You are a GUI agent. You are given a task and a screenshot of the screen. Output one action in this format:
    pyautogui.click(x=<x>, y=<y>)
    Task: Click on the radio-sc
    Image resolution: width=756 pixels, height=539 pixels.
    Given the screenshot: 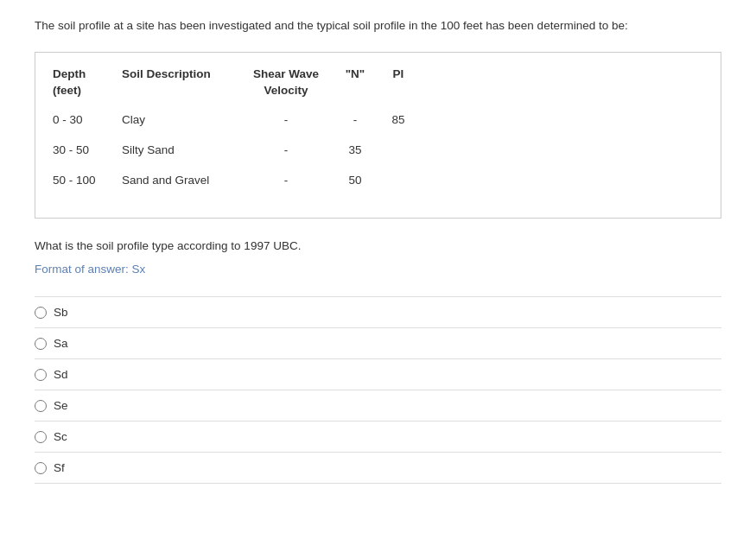 What is the action you would take?
    pyautogui.click(x=41, y=437)
    